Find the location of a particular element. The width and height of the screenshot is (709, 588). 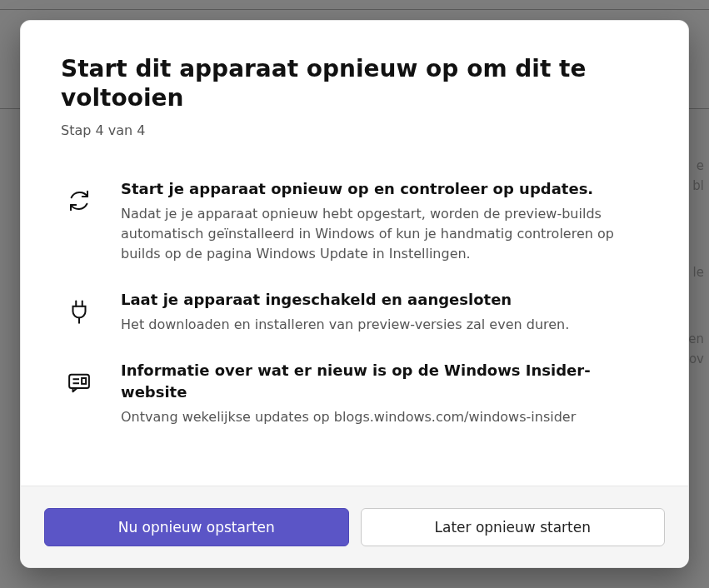

info-item-title: Start je apparaat opnieuw op en controle… is located at coordinates (385, 188).